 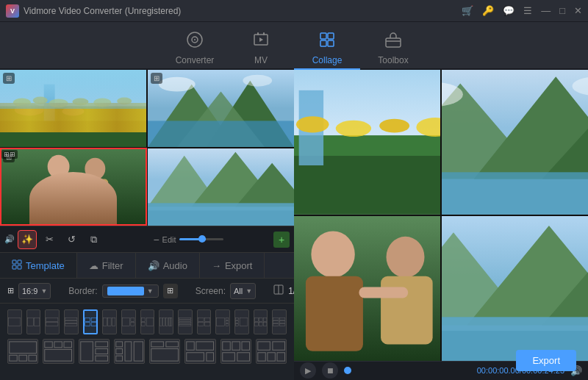 I want to click on right-cell-tl, so click(x=368, y=143).